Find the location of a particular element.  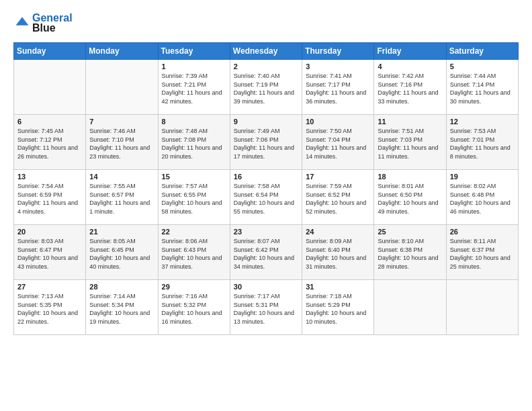

day-number: 4 is located at coordinates (410, 66).